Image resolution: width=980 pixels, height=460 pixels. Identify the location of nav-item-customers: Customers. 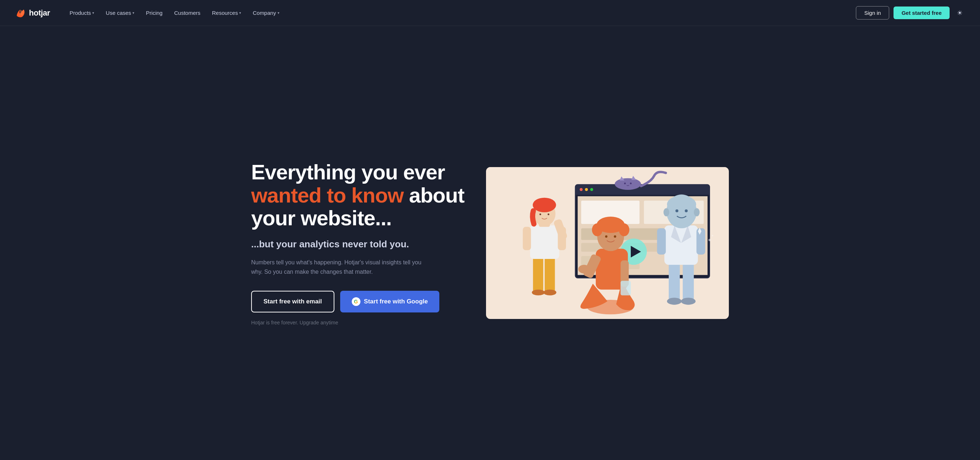
(187, 13).